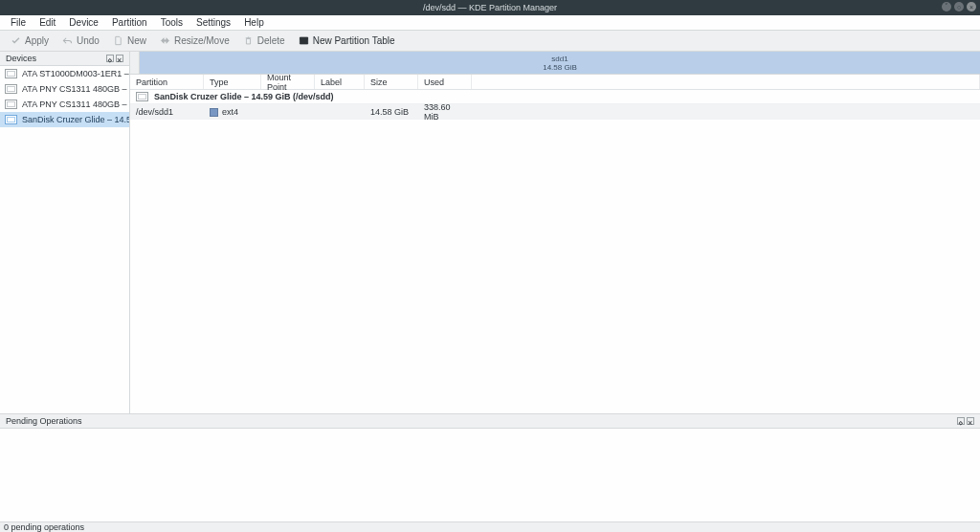 Image resolution: width=980 pixels, height=532 pixels. Describe the element at coordinates (264, 40) in the screenshot. I see `toolbar-delete: Delete` at that location.